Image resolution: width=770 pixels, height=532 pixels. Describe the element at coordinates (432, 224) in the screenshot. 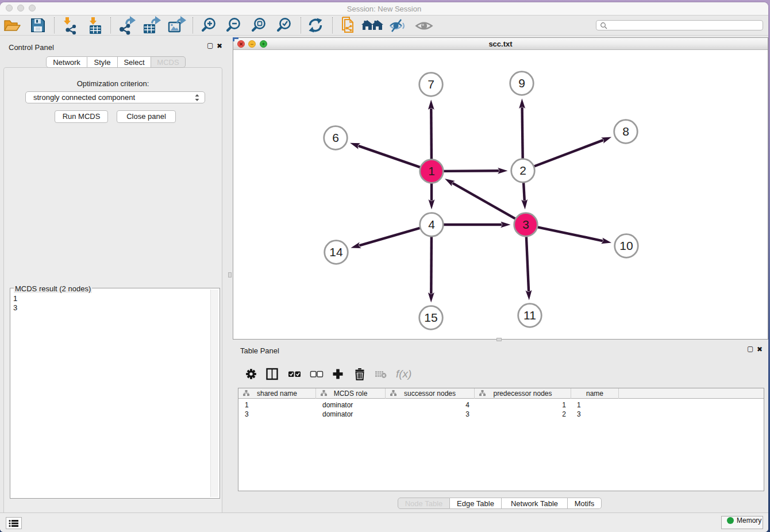

I see `svg-text: 4` at that location.